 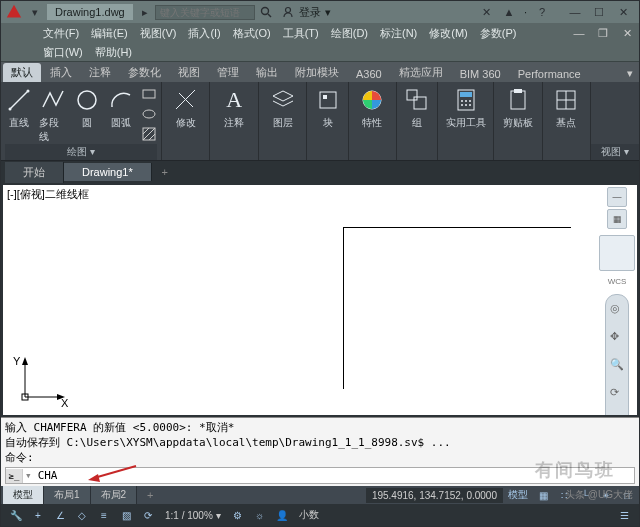 I want to click on status-cycle-icon: ⟳, so click(x=148, y=515).